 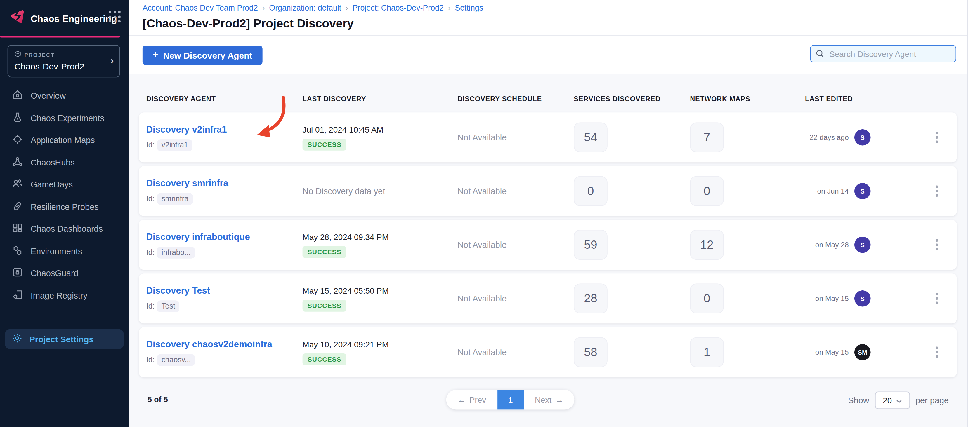 What do you see at coordinates (548, 245) in the screenshot?
I see `table-row: Discovery infraboutique Id:infrabo... Ma…` at bounding box center [548, 245].